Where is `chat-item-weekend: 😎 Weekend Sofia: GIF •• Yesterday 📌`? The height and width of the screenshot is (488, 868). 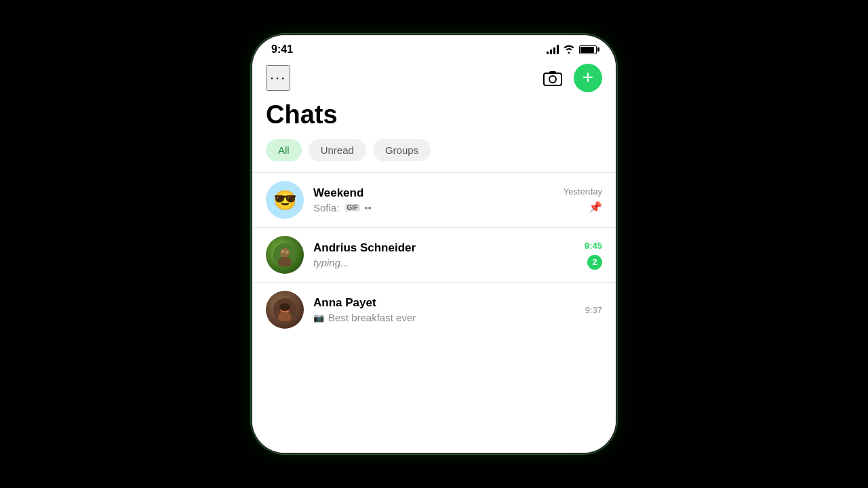
chat-item-weekend: 😎 Weekend Sofia: GIF •• Yesterday 📌 is located at coordinates (434, 199).